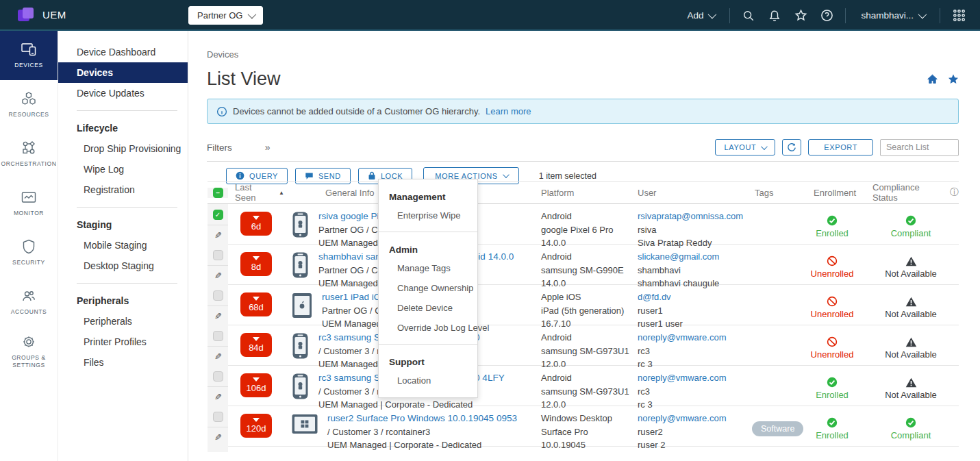  I want to click on compliance-cell: Compliant, so click(911, 227).